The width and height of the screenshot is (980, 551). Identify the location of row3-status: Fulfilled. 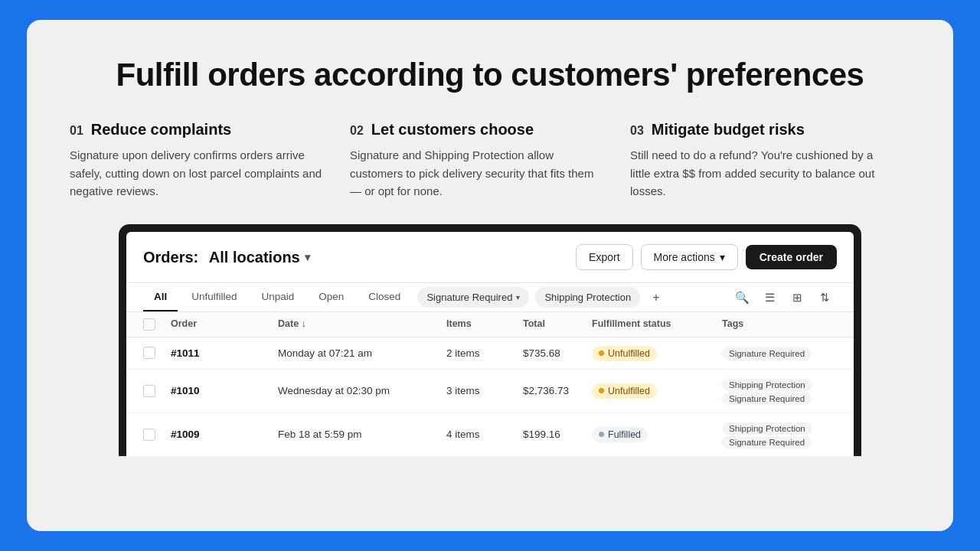
(657, 435).